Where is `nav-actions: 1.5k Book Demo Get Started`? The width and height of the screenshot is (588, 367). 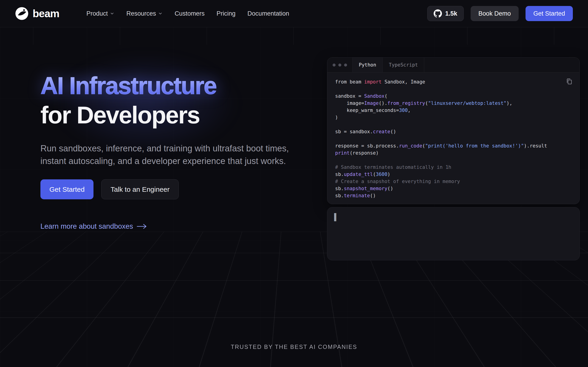 nav-actions: 1.5k Book Demo Get Started is located at coordinates (500, 14).